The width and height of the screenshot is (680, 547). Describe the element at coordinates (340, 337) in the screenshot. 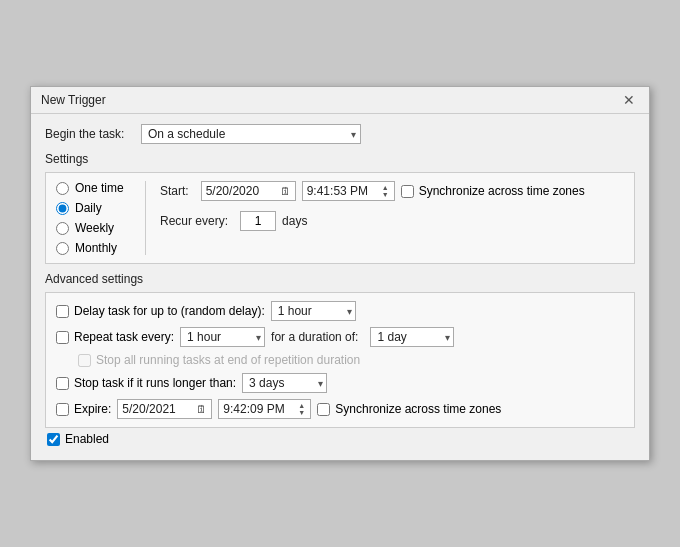

I see `repeat-task-row: Repeat task every: 1 hour 30 minutes 5 m…` at that location.